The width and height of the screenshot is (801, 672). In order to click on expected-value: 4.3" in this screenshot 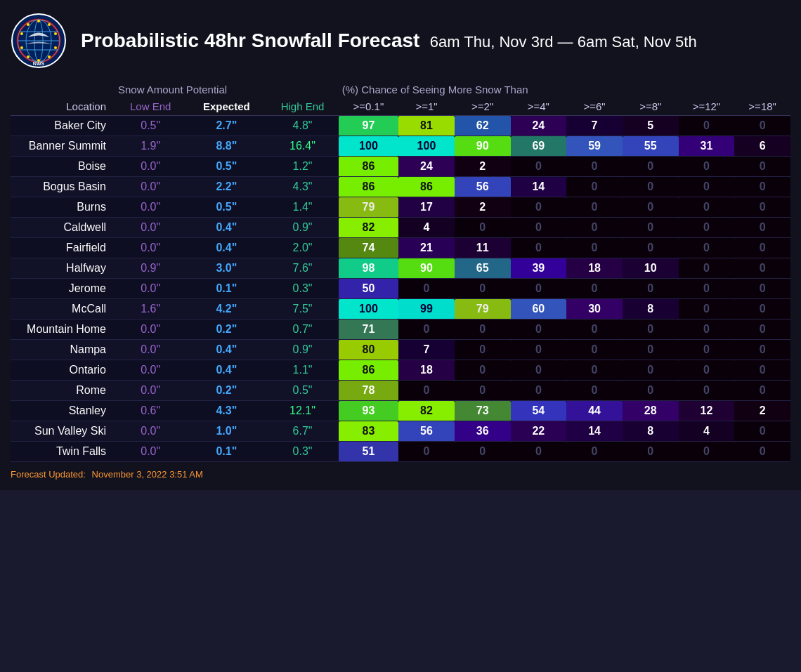, I will do `click(226, 411)`.